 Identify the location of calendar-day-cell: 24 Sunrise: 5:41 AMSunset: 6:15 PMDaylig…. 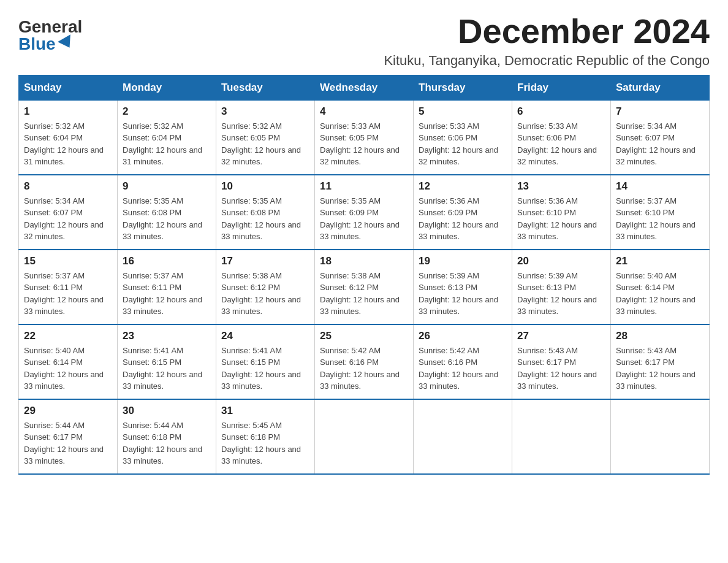
(266, 362).